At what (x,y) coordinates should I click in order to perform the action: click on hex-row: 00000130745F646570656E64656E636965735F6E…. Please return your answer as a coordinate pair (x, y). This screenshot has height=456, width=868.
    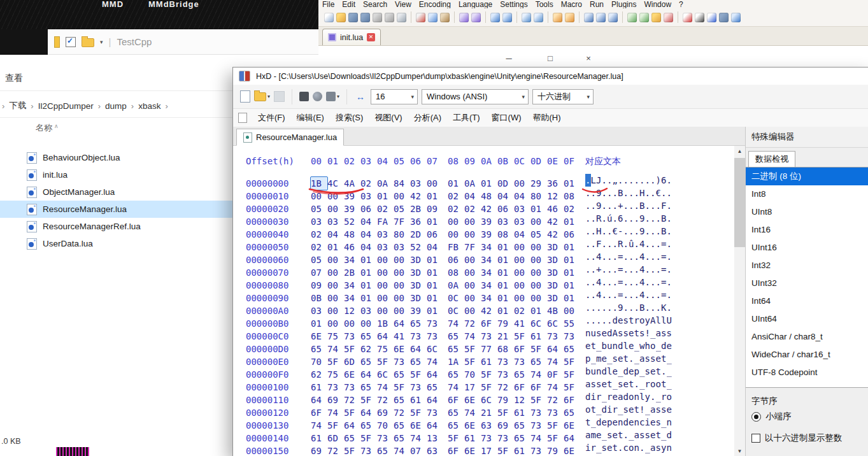
    Looking at the image, I should click on (459, 422).